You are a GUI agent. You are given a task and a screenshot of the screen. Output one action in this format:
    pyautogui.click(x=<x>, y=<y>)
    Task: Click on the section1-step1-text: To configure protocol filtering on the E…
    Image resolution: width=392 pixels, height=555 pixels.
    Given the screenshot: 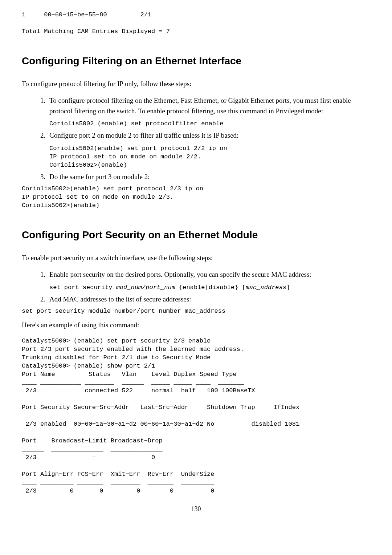 What is the action you would take?
    pyautogui.click(x=200, y=106)
    